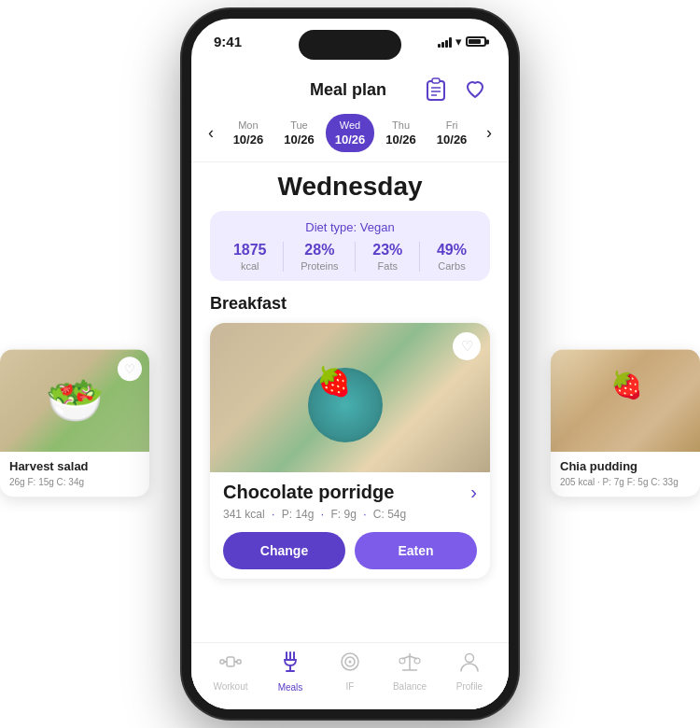 Image resolution: width=700 pixels, height=728 pixels. I want to click on workout-label: Workout, so click(230, 687).